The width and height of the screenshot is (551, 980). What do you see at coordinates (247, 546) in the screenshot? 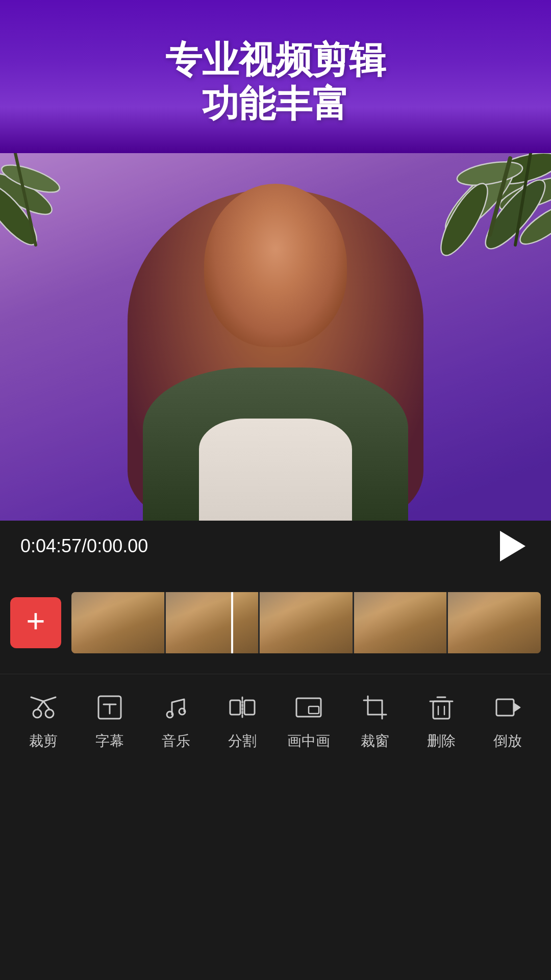
I see `time-display: 0:04:57/0:00.00` at bounding box center [247, 546].